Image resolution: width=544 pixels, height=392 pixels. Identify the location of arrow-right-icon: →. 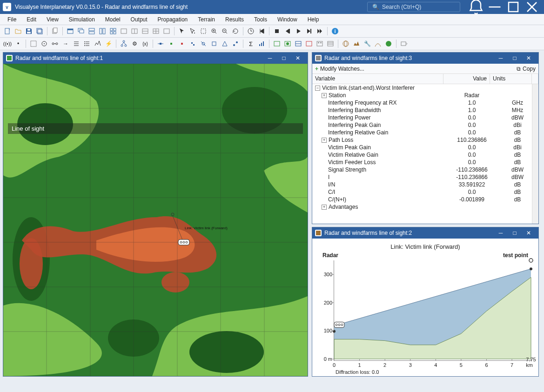
(66, 44).